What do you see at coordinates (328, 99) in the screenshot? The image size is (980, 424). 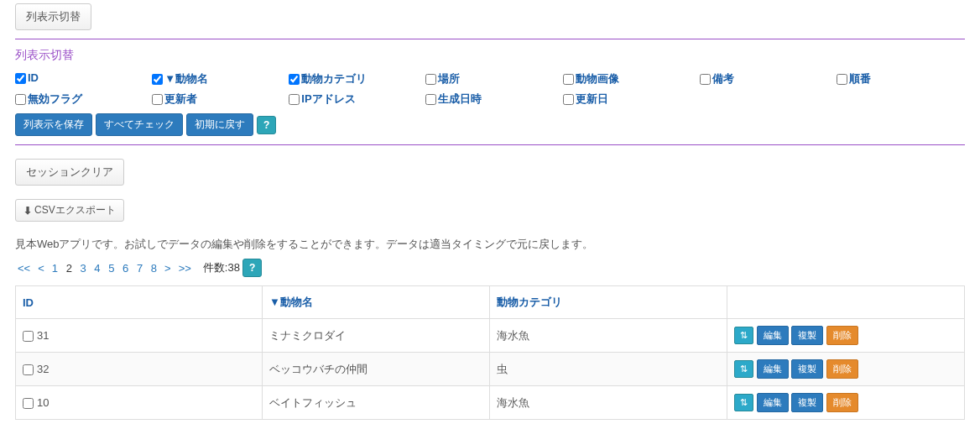 I see `column-toggle-label: IPアドレス` at bounding box center [328, 99].